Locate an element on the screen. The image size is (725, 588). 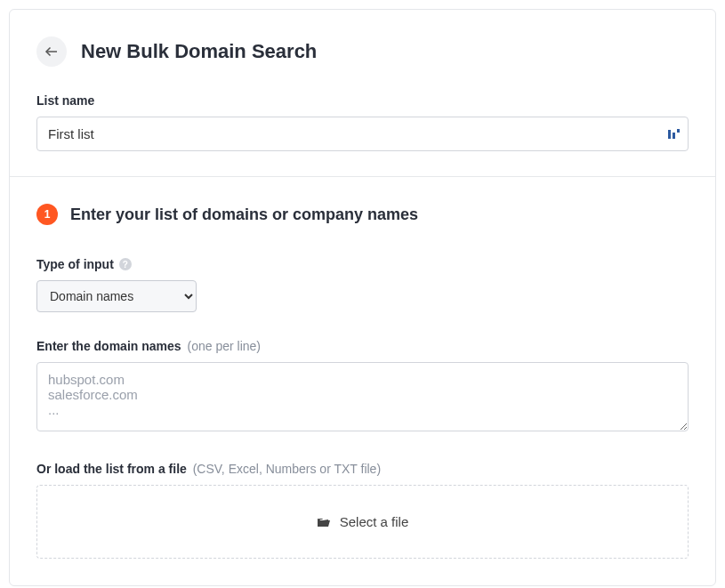
help-icon: ? is located at coordinates (125, 264).